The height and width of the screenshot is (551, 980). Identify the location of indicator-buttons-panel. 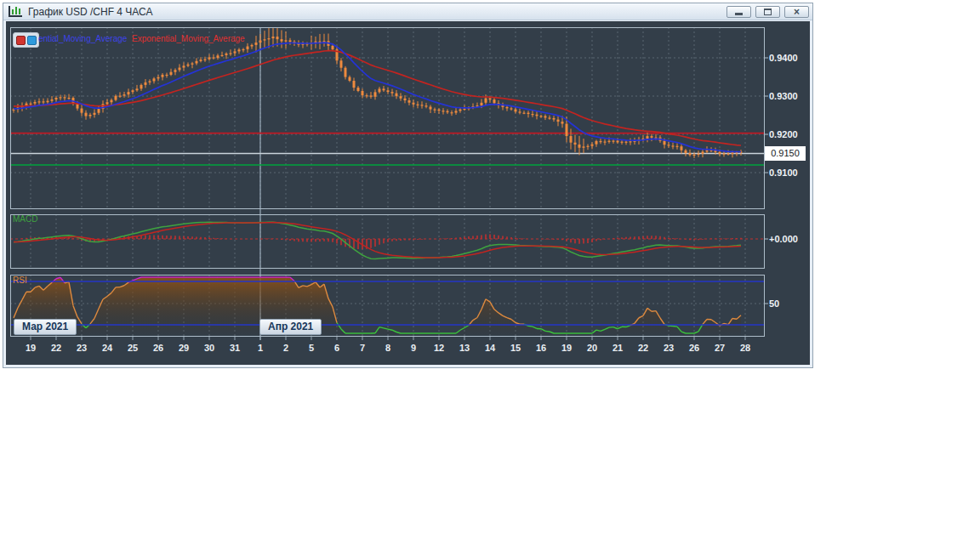
(26, 40).